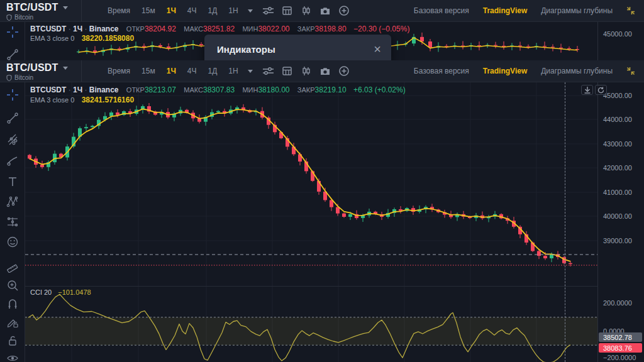  What do you see at coordinates (322, 41) in the screenshot?
I see `top-chart-pane: BTCUSDT · 1Ч · Binance ОТКР38204.92 МАКС…` at bounding box center [322, 41].